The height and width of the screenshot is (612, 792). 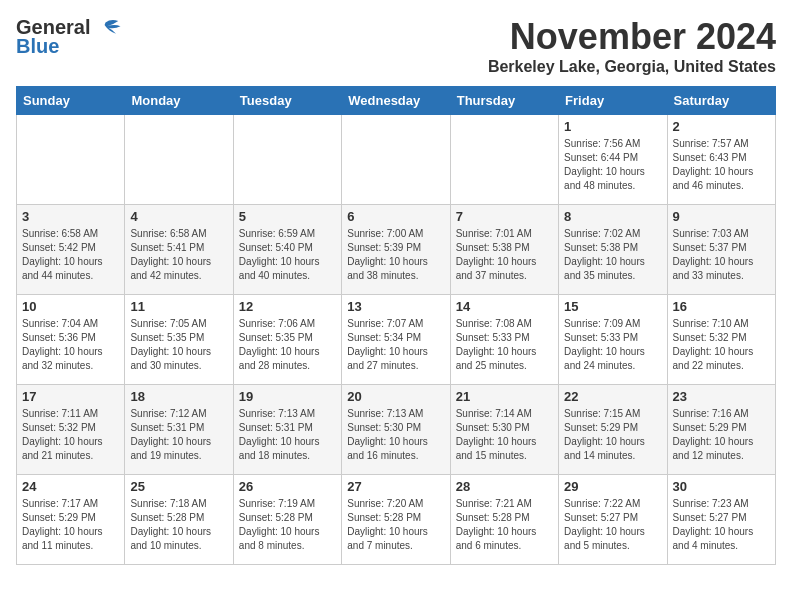 What do you see at coordinates (396, 216) in the screenshot?
I see `day-number: 6` at bounding box center [396, 216].